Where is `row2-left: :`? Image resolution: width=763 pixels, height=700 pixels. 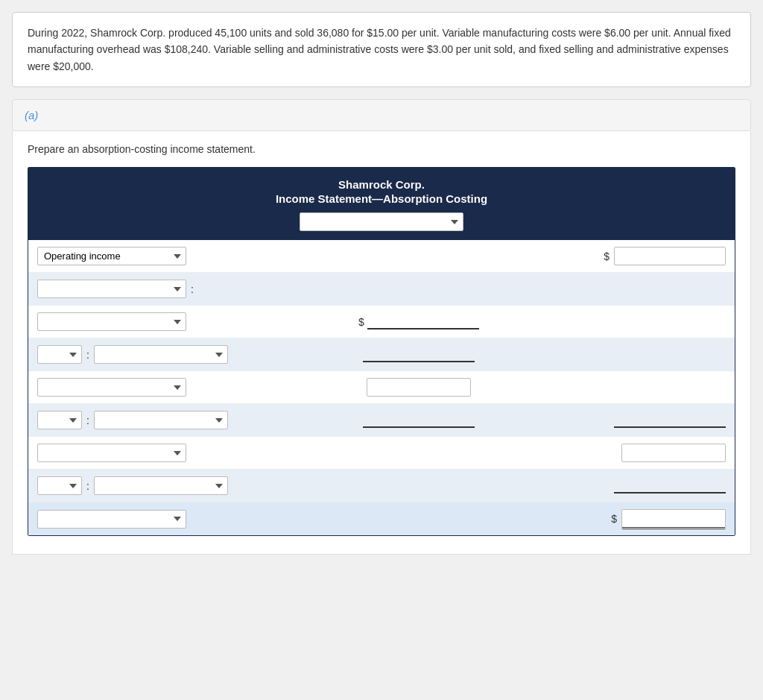 row2-left: : is located at coordinates (149, 289).